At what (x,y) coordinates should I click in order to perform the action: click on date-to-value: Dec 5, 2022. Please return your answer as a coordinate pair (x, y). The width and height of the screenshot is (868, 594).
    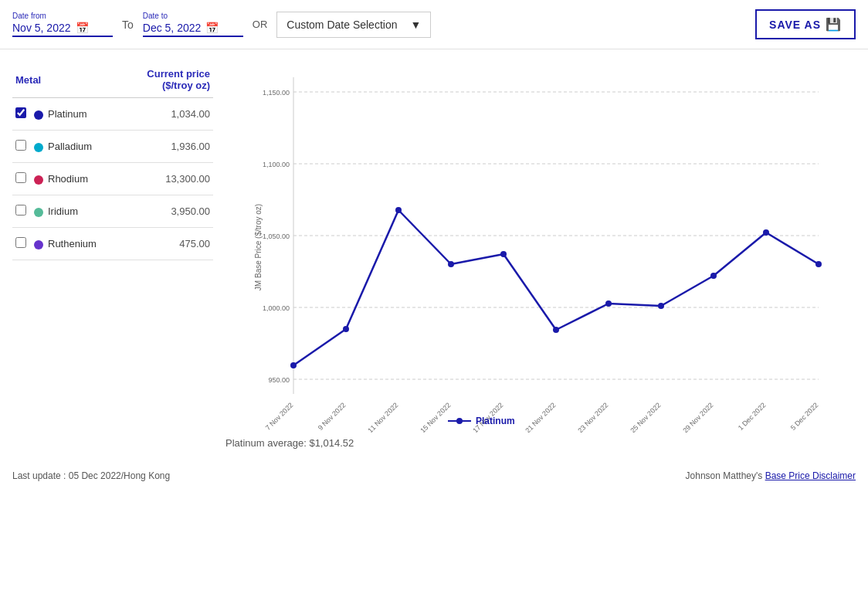
    Looking at the image, I should click on (172, 28).